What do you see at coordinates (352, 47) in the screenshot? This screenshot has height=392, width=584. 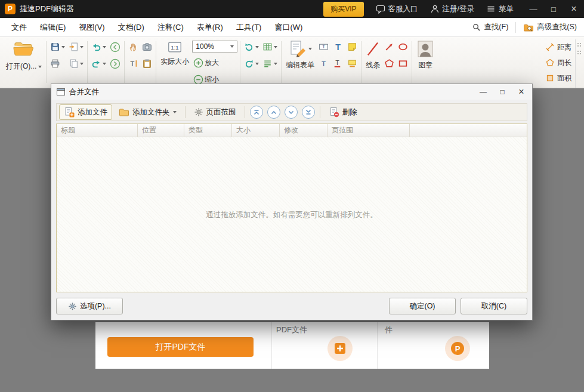 I see `note-button` at bounding box center [352, 47].